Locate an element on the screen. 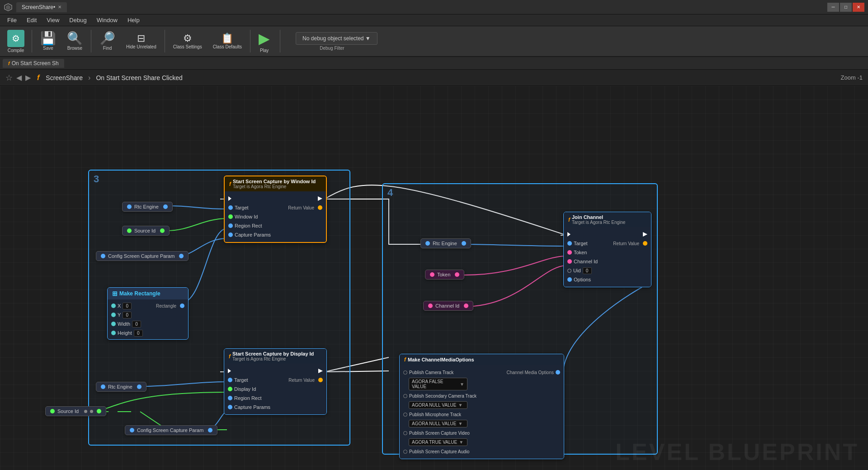  class-defaults-button: 📋 Class Defaults is located at coordinates (227, 42).